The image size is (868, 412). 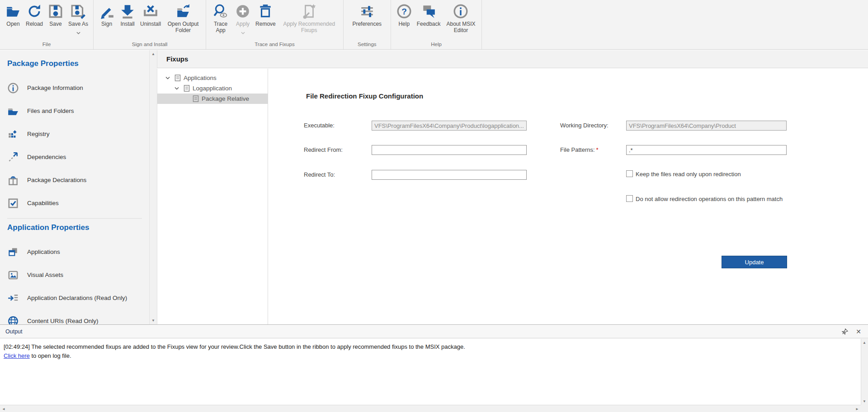 I want to click on save-as-button: Save As, so click(x=78, y=18).